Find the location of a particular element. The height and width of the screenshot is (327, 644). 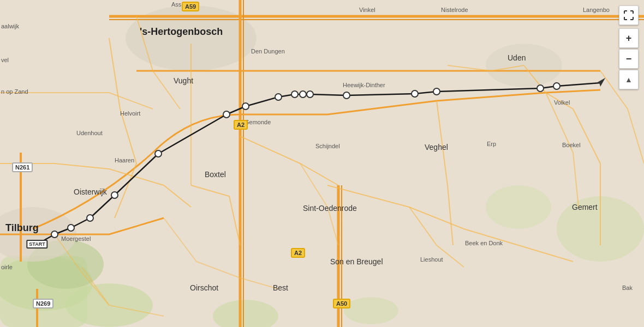

map-controls: + − ▲ is located at coordinates (629, 47).